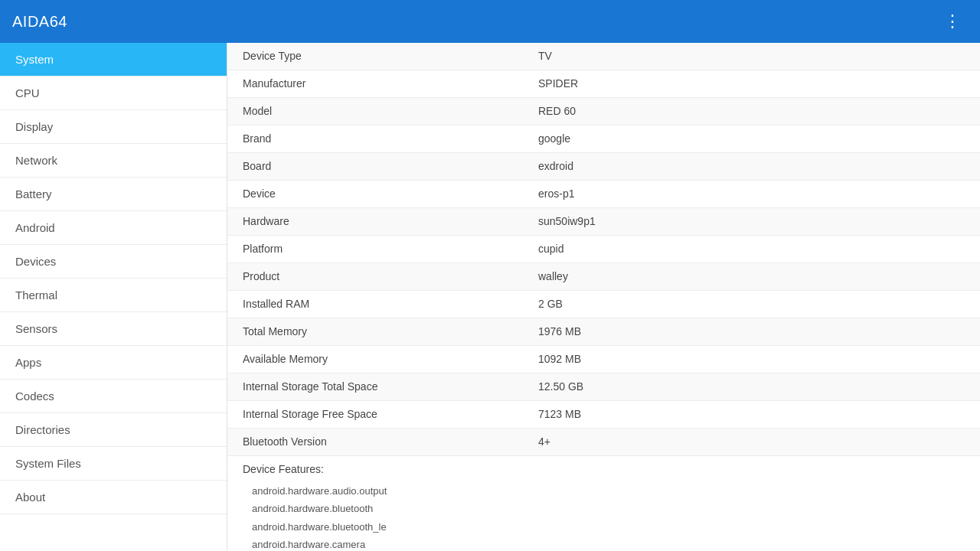 Image resolution: width=980 pixels, height=551 pixels. What do you see at coordinates (753, 221) in the screenshot?
I see `row-value: sun50iw9p1` at bounding box center [753, 221].